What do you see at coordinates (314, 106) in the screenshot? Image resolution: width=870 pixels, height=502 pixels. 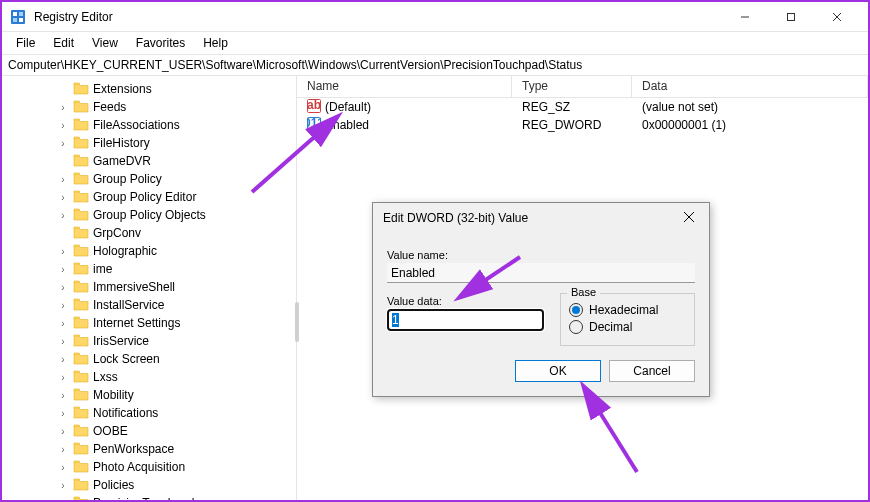 I see `svg-text: ab` at bounding box center [314, 106].